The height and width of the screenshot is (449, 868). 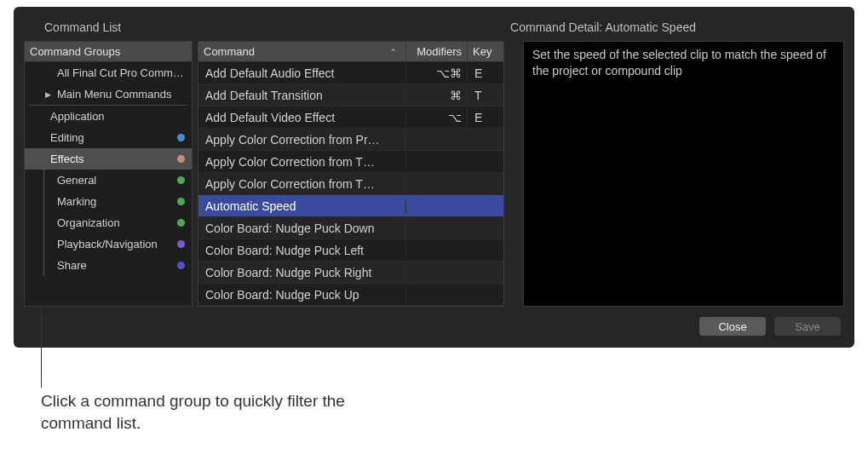 I want to click on panel-titles: Command List Command Detail: Automatic S…, so click(x=434, y=28).